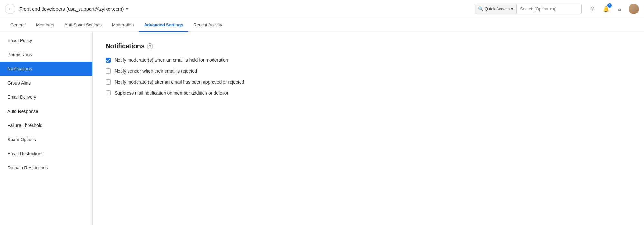 The height and width of the screenshot is (225, 644). What do you see at coordinates (71, 9) in the screenshot?
I see `group-title-text: Front end developers (usa_support@zylker…` at bounding box center [71, 9].